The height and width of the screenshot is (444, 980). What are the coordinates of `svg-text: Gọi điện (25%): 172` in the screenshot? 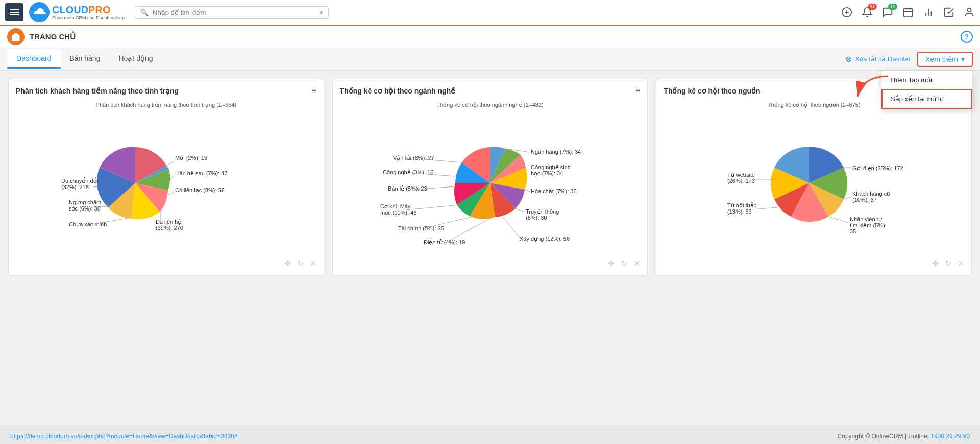 It's located at (878, 169).